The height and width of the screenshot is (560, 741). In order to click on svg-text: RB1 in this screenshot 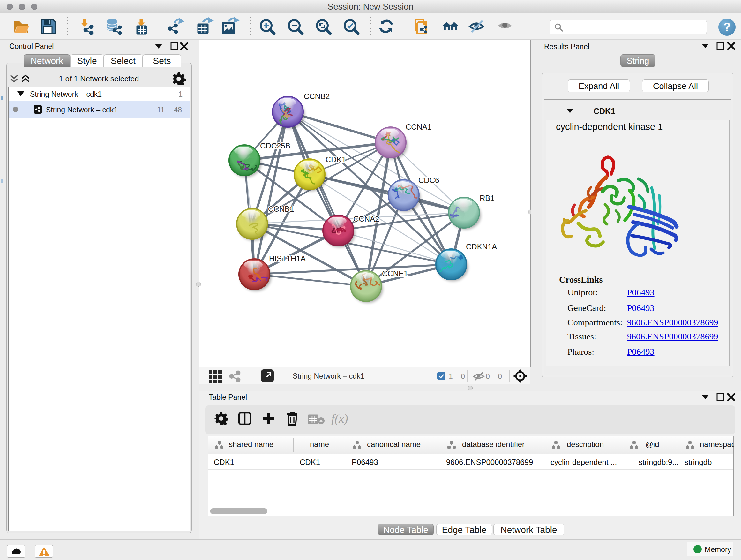, I will do `click(487, 198)`.